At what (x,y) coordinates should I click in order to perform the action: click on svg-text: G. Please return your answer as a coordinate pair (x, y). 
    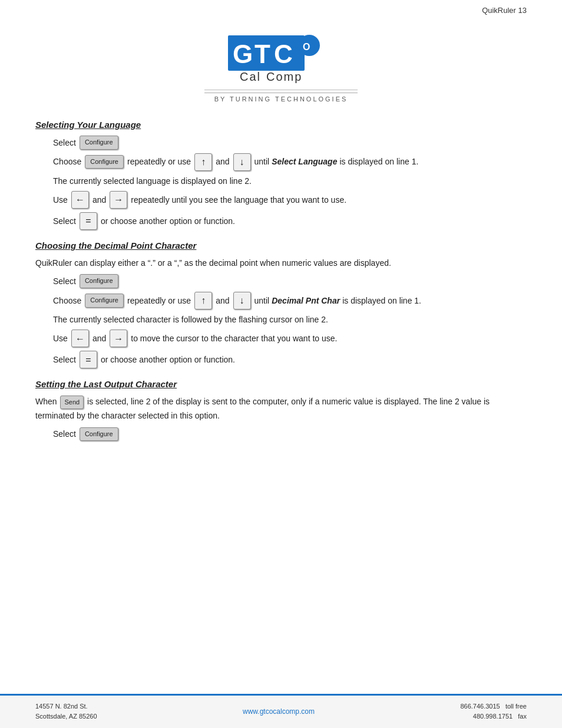
    Looking at the image, I should click on (243, 54).